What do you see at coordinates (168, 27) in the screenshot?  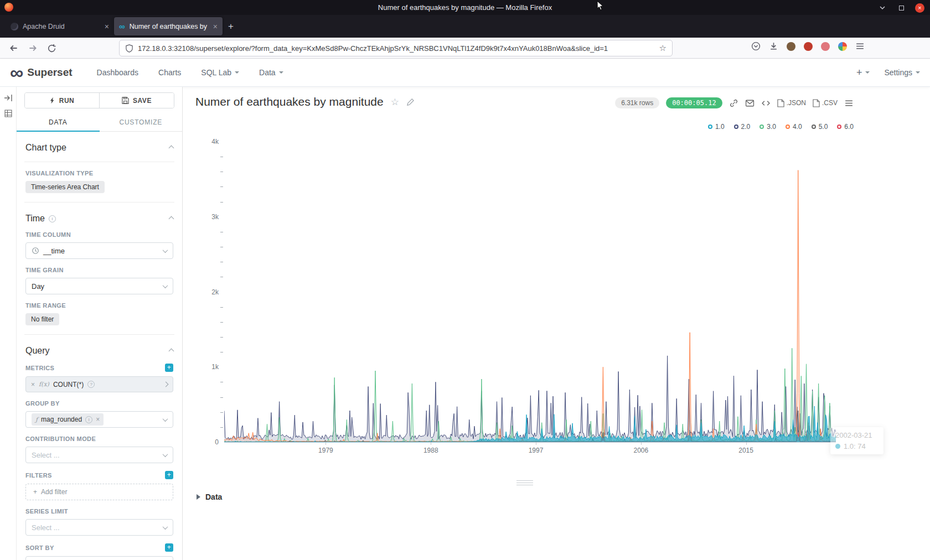 I see `tab-earthquakes: ∞ Numer of earthquakes by magnitude ×` at bounding box center [168, 27].